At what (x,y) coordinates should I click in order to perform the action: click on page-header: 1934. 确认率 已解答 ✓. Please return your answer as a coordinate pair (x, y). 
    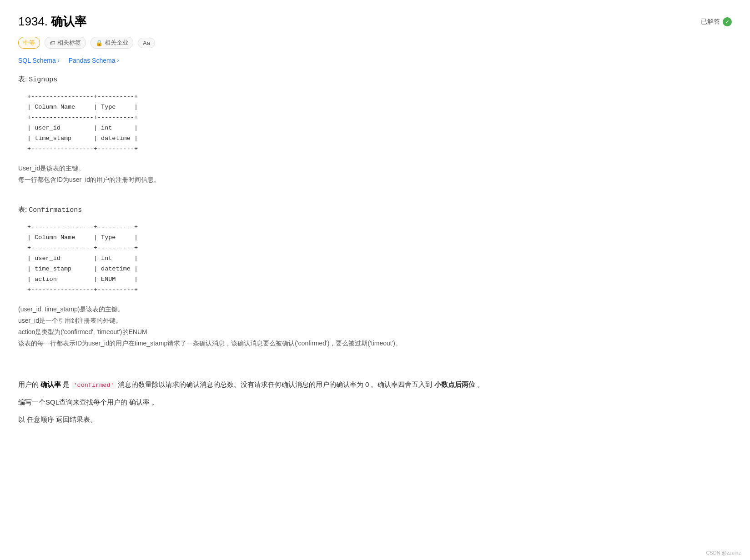
    Looking at the image, I should click on (375, 22).